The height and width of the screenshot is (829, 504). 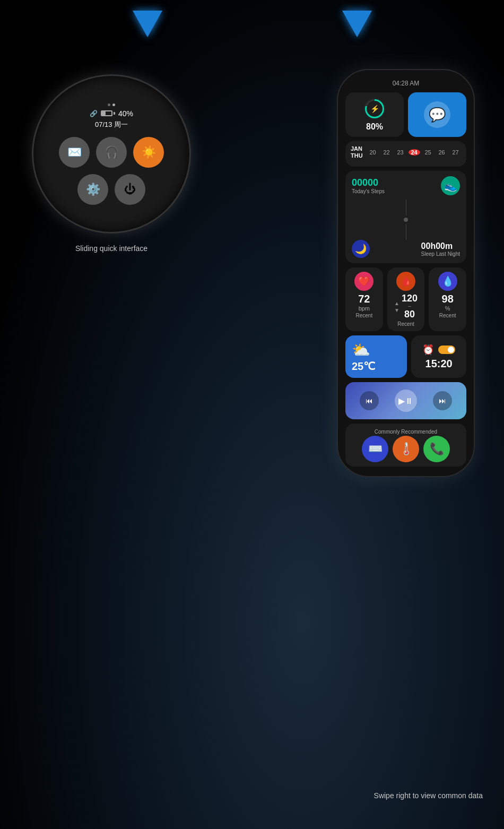 What do you see at coordinates (448, 308) in the screenshot?
I see `spo2-unit: %` at bounding box center [448, 308].